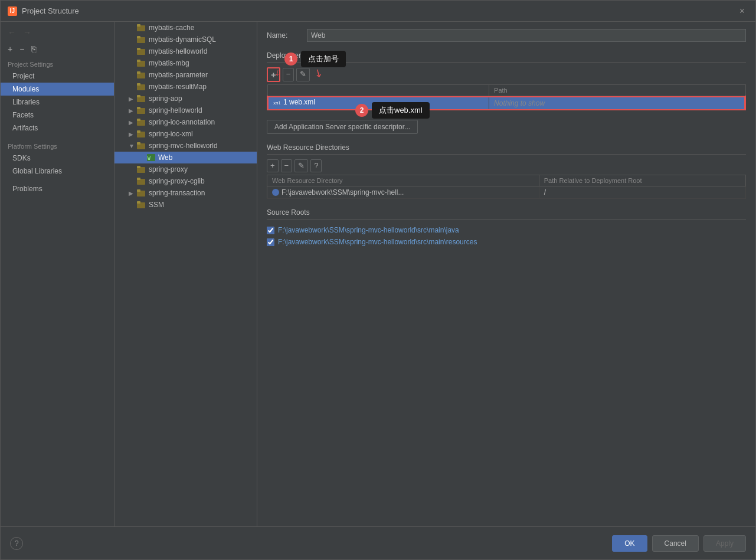 Image resolution: width=756 pixels, height=560 pixels. Describe the element at coordinates (34, 49) in the screenshot. I see `copy-module-button: ⎘` at that location.